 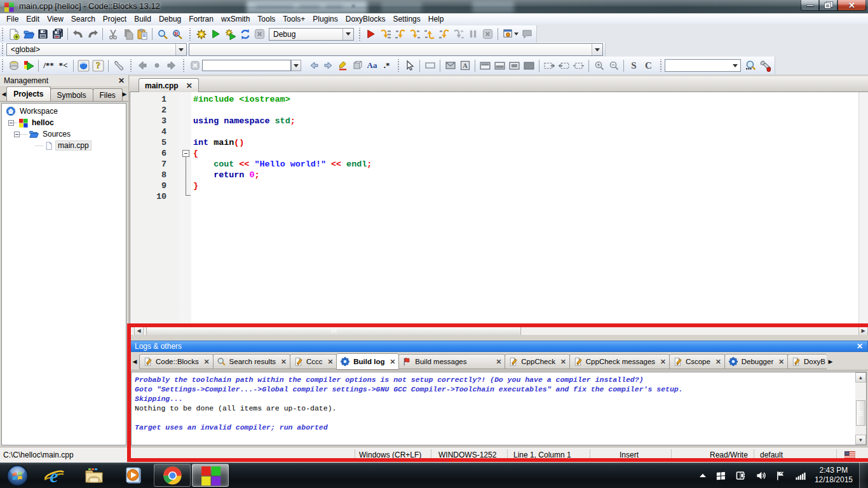 I want to click on menu-tools: Tools, so click(x=266, y=19).